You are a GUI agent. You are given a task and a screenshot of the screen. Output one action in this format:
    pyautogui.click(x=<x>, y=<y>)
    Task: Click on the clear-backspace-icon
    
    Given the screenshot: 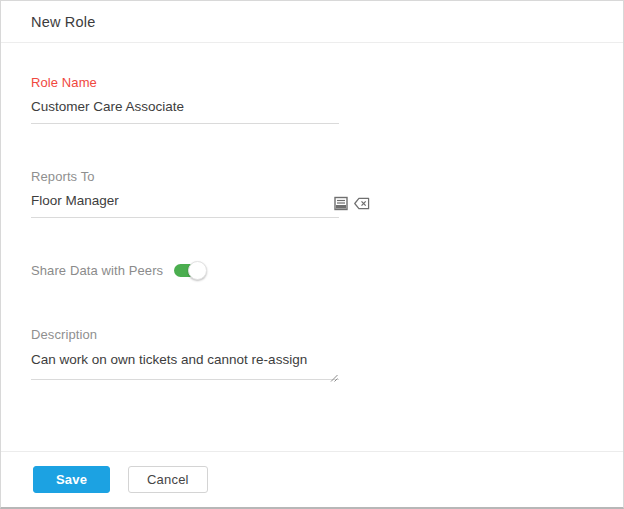 What is the action you would take?
    pyautogui.click(x=362, y=203)
    